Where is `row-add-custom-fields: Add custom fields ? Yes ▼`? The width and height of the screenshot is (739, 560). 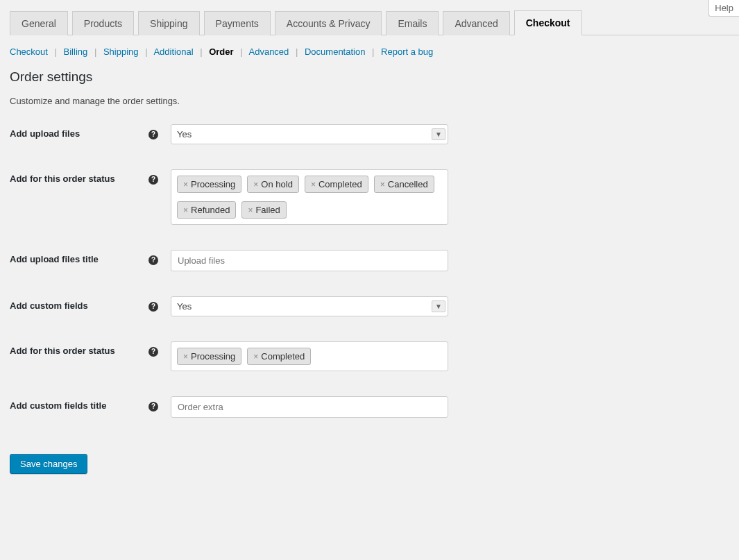 row-add-custom-fields: Add custom fields ? Yes ▼ is located at coordinates (369, 307).